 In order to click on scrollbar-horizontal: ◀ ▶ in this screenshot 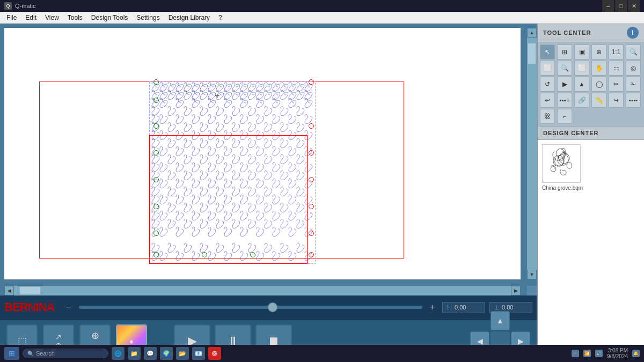, I will do `click(262, 291)`.